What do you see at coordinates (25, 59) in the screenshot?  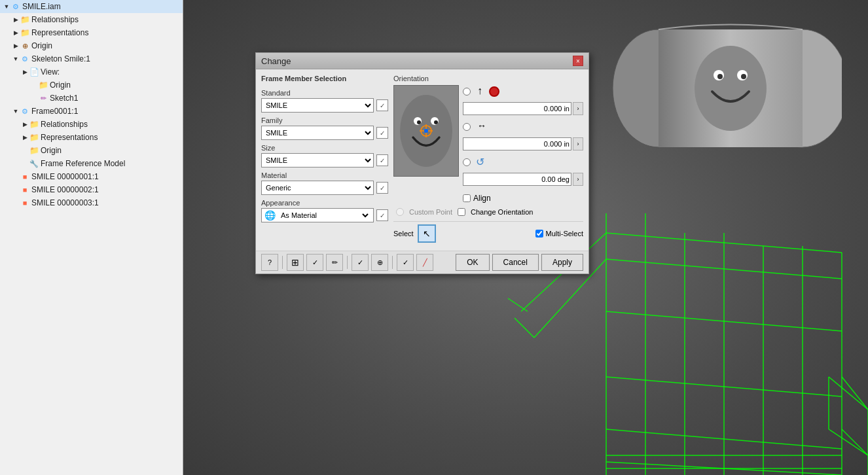 I see `skeleton-icon: ⚙` at bounding box center [25, 59].